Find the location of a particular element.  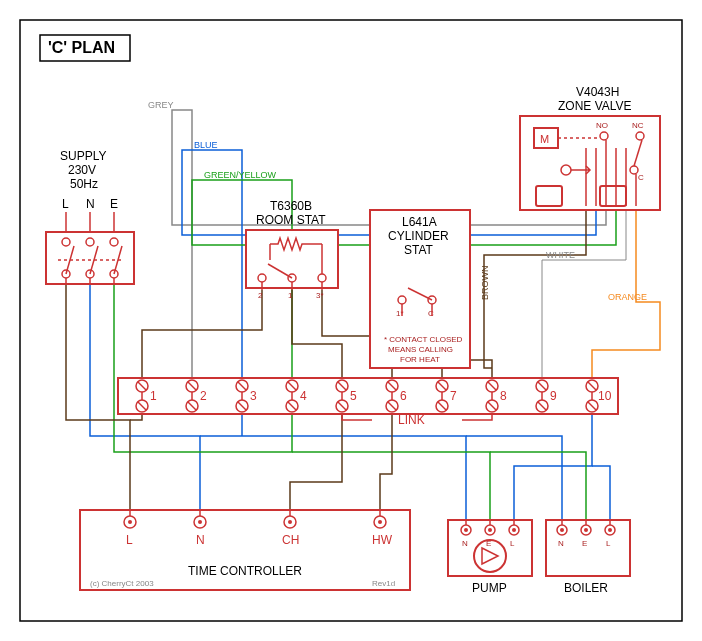

svg-text: 10 is located at coordinates (605, 396).